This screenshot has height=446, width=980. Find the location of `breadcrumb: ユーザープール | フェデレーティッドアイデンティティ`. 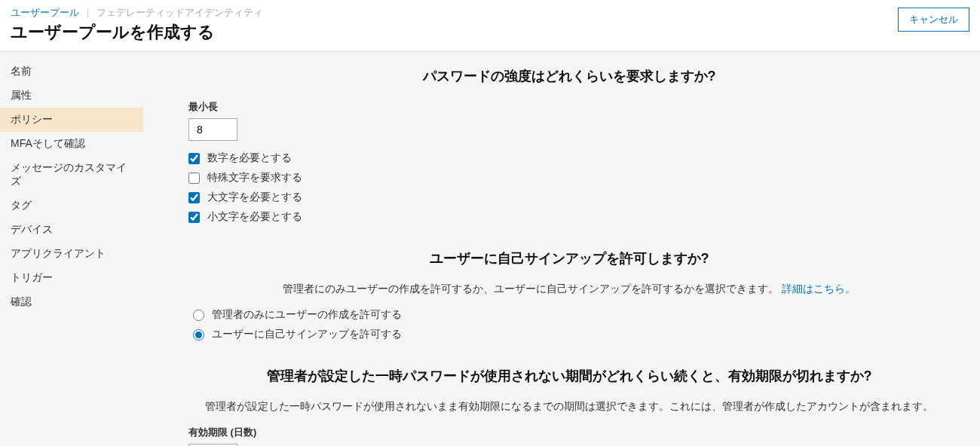

breadcrumb: ユーザープール | フェデレーティッドアイデンティティ is located at coordinates (137, 13).